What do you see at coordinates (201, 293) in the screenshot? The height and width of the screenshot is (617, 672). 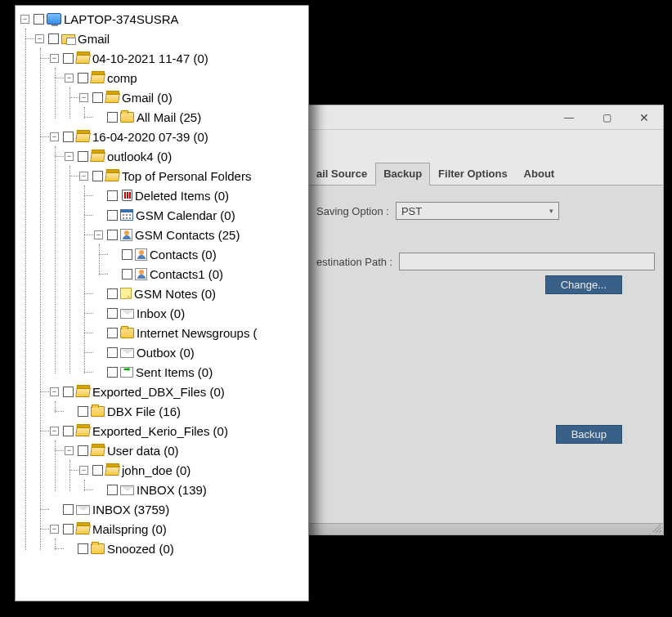 I see `tree-node: GSM Notes (0)` at bounding box center [201, 293].